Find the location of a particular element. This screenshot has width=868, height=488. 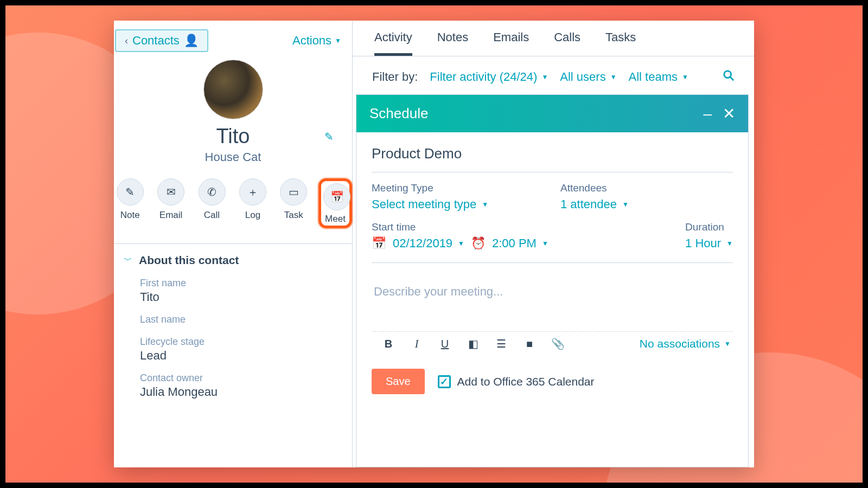

filter-teams-dropdown: All teams ▼ is located at coordinates (659, 77).